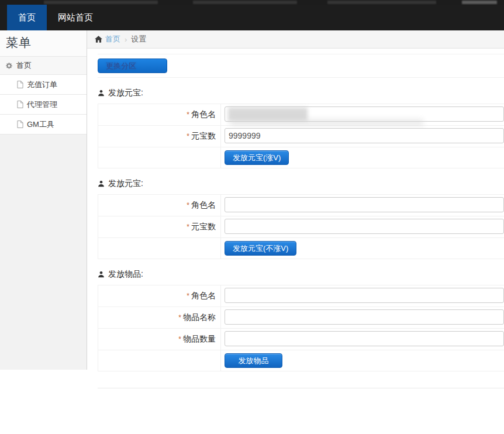  Describe the element at coordinates (42, 85) in the screenshot. I see `sidebar-item-label: 充值订单` at that location.